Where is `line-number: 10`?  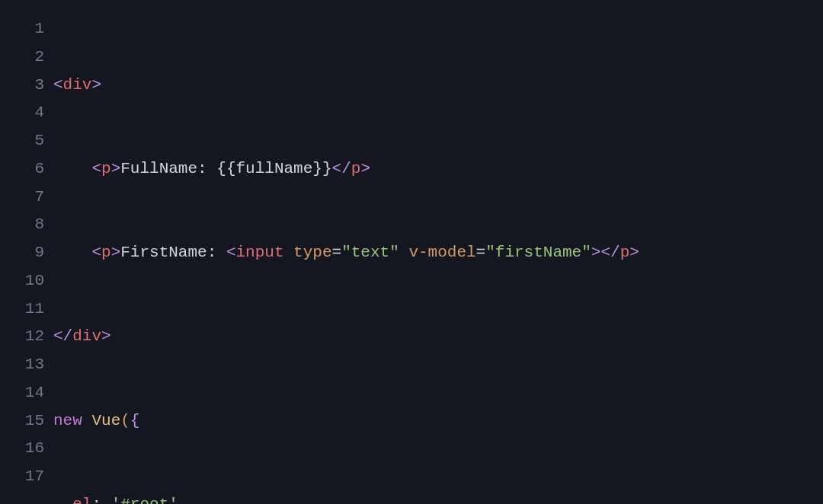
line-number: 10 is located at coordinates (22, 282).